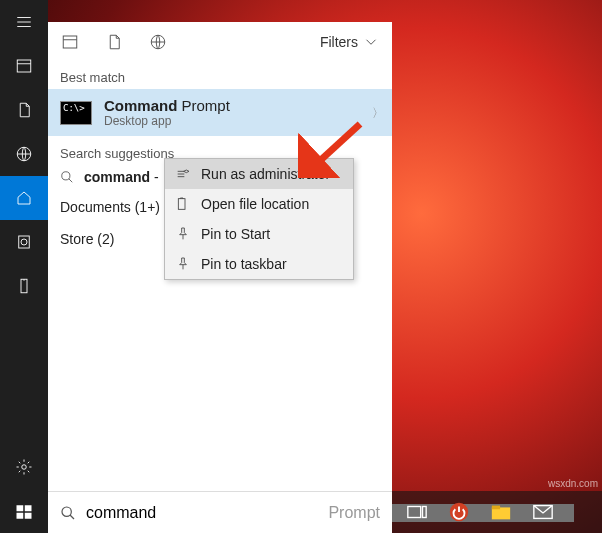  What do you see at coordinates (167, 106) in the screenshot?
I see `result-title: Command Prompt` at bounding box center [167, 106].